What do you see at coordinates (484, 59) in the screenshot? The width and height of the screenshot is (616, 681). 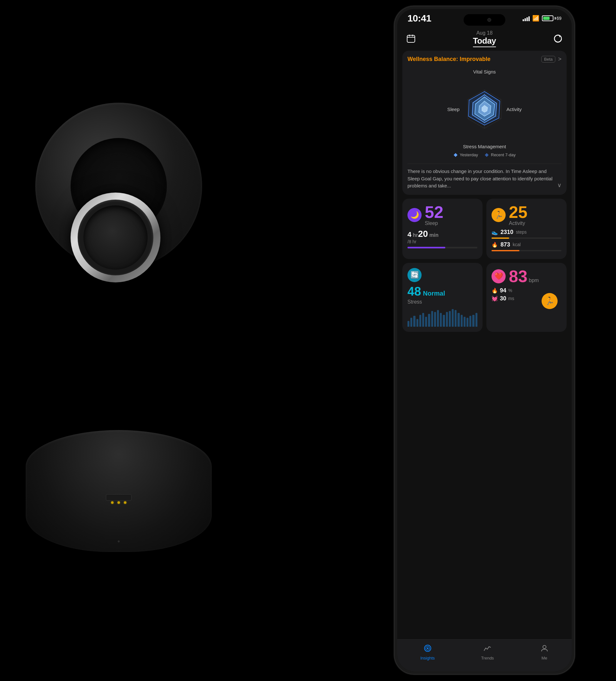 I see `wellness-header: Wellness Balance: Improvable Beta >` at bounding box center [484, 59].